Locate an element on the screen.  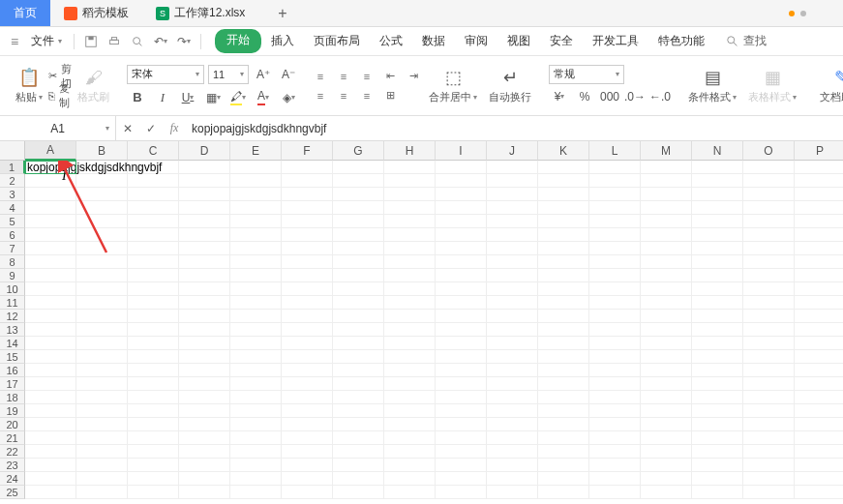
undo-button: ↶▾ is located at coordinates (161, 42).